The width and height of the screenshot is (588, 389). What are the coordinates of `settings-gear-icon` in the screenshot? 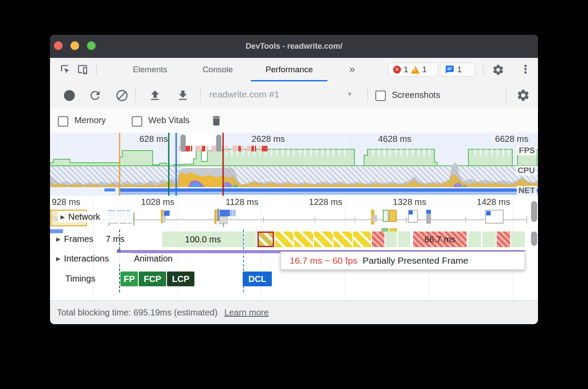 It's located at (498, 70).